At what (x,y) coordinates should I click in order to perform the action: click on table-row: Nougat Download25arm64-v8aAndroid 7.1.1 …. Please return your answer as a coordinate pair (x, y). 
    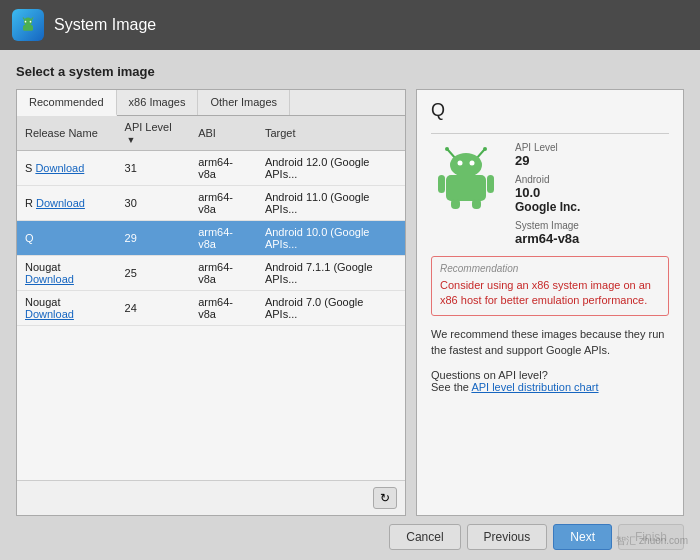
    Looking at the image, I should click on (211, 274).